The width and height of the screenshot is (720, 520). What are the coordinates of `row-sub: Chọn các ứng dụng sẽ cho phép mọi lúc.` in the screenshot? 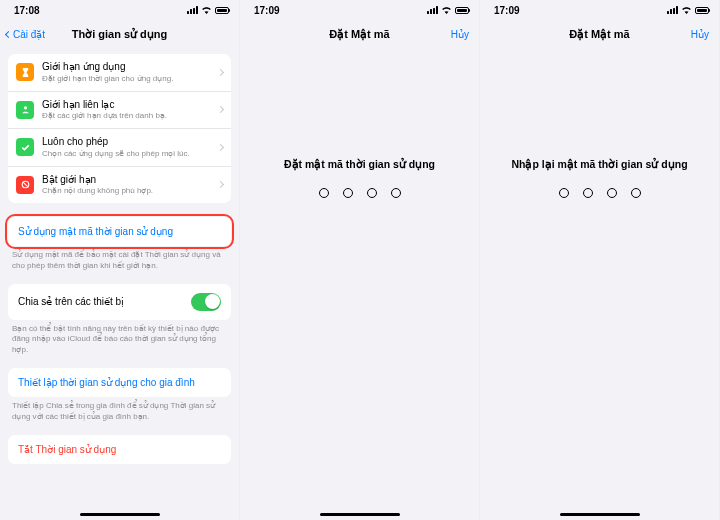 It's located at (130, 154).